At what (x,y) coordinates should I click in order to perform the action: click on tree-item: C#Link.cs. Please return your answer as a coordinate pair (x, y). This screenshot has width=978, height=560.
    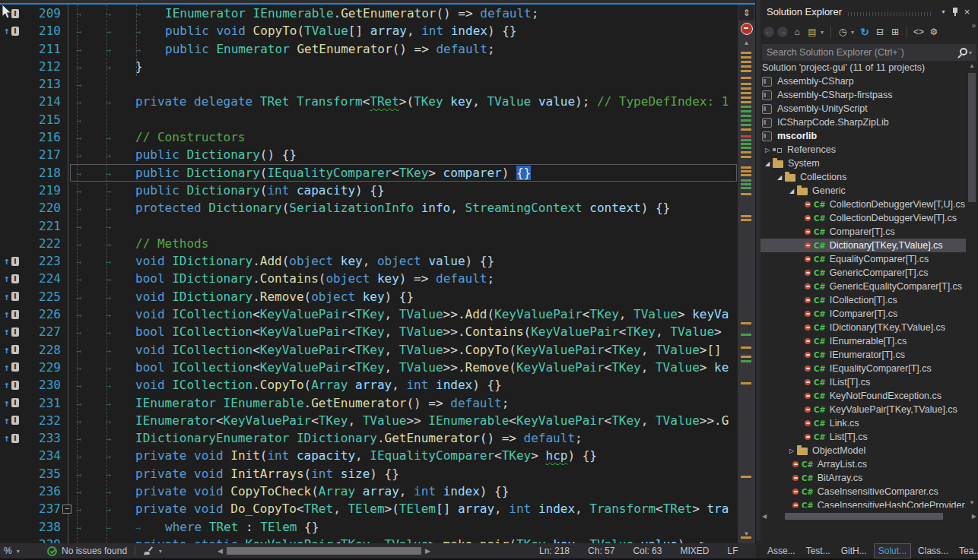
    Looking at the image, I should click on (863, 423).